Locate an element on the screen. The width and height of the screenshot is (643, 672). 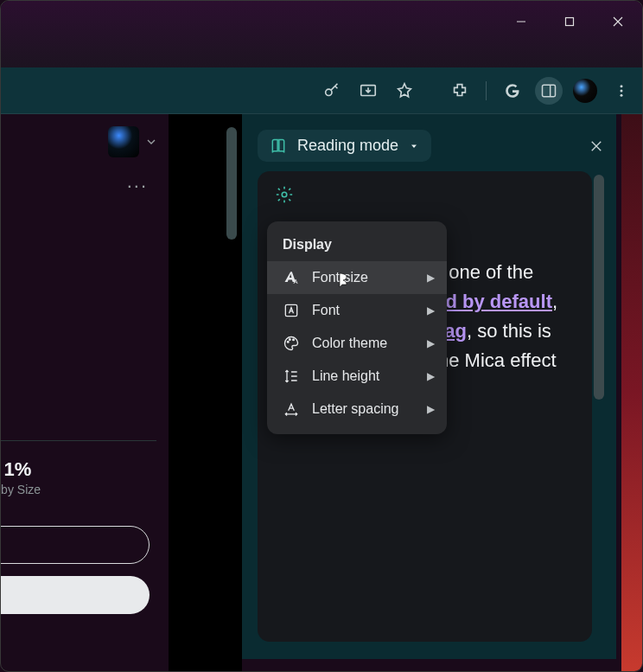
svg-text: A is located at coordinates (296, 282).